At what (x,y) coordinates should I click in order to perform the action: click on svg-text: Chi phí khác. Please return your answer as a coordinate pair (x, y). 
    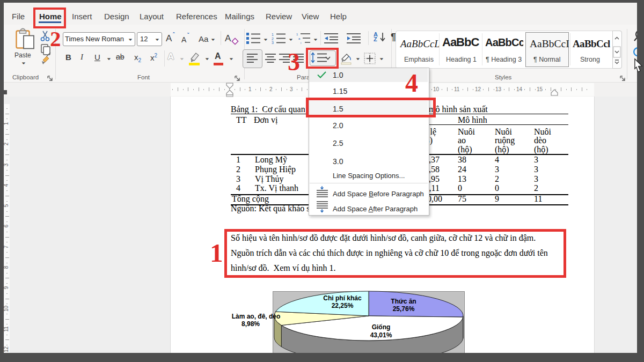
    Looking at the image, I should click on (342, 298).